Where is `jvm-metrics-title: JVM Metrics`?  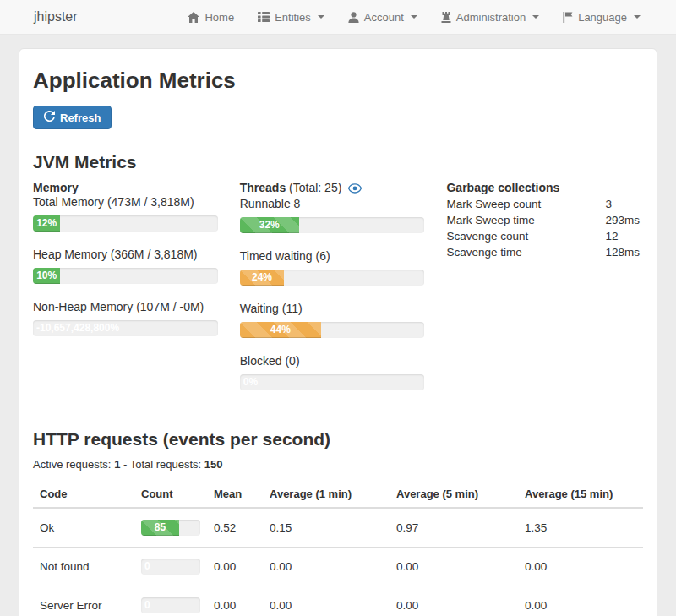
jvm-metrics-title: JVM Metrics is located at coordinates (338, 162).